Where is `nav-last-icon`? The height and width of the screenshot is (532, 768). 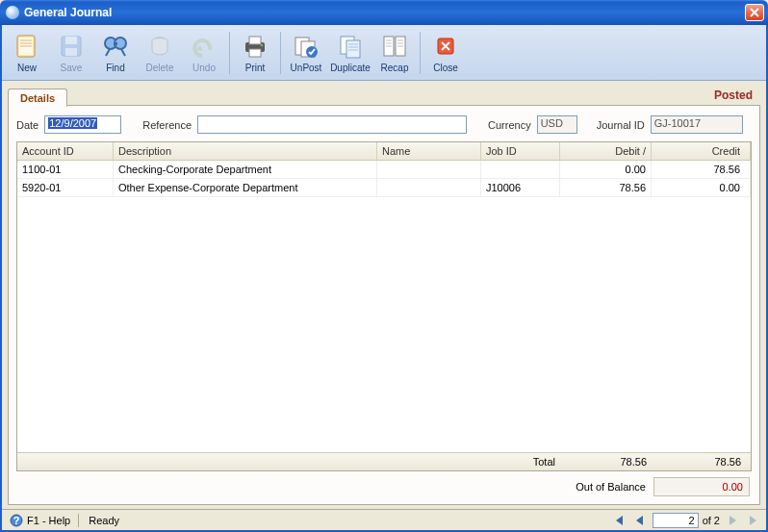 nav-last-icon is located at coordinates (754, 520).